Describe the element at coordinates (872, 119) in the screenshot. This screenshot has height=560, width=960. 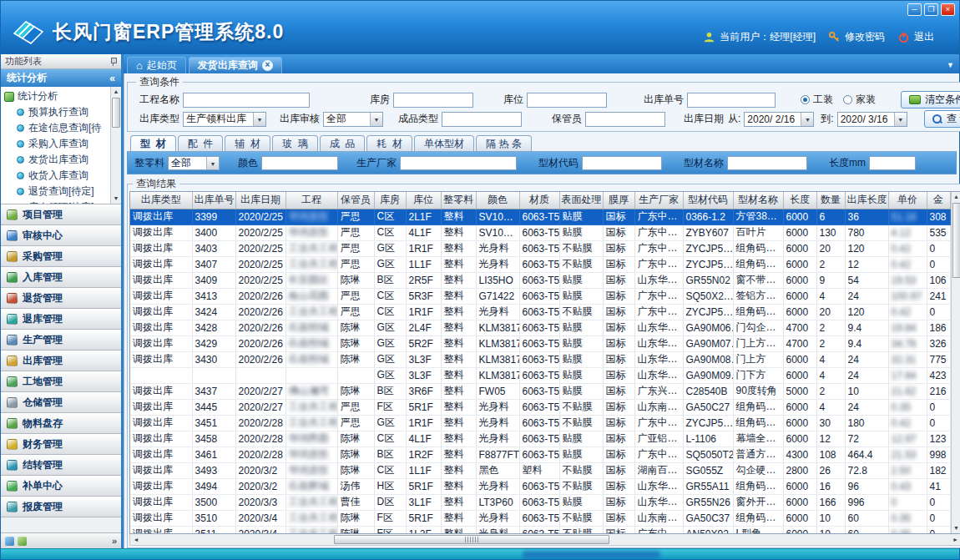
I see `date-to-picker: 2020/ 3/16 ▼` at that location.